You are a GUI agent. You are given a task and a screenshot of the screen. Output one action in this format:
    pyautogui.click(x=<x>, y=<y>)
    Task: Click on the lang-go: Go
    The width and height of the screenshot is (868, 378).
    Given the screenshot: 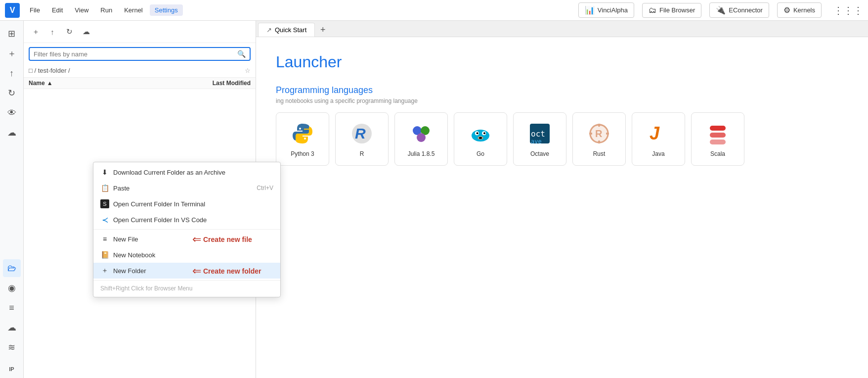 What is the action you would take?
    pyautogui.click(x=480, y=139)
    